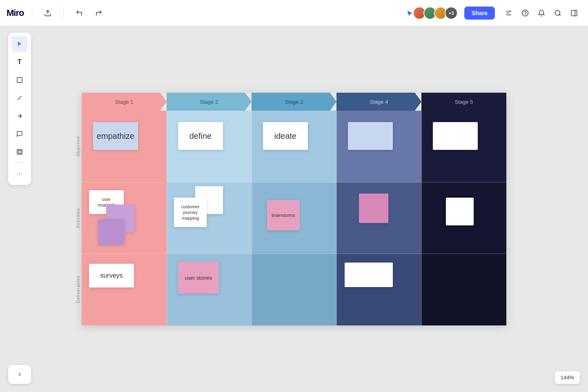 The height and width of the screenshot is (392, 588). I want to click on avatar-count: +3, so click(451, 13).